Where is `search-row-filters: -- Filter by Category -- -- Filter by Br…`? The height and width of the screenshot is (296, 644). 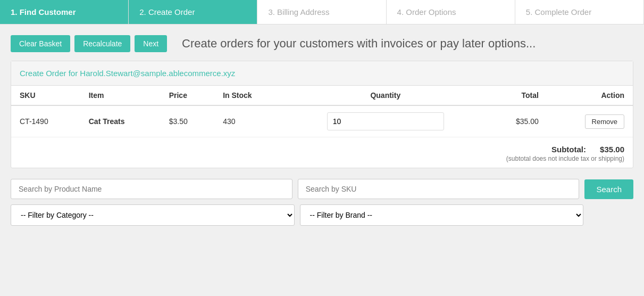
search-row-filters: -- Filter by Category -- -- Filter by Br… is located at coordinates (322, 215).